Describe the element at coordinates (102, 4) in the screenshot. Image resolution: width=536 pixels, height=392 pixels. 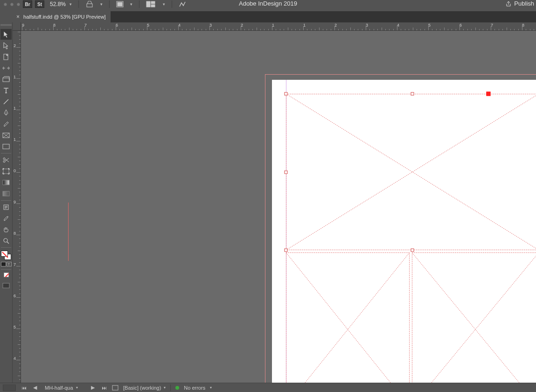
I see `view-options-dropdown-icon: ▾` at that location.